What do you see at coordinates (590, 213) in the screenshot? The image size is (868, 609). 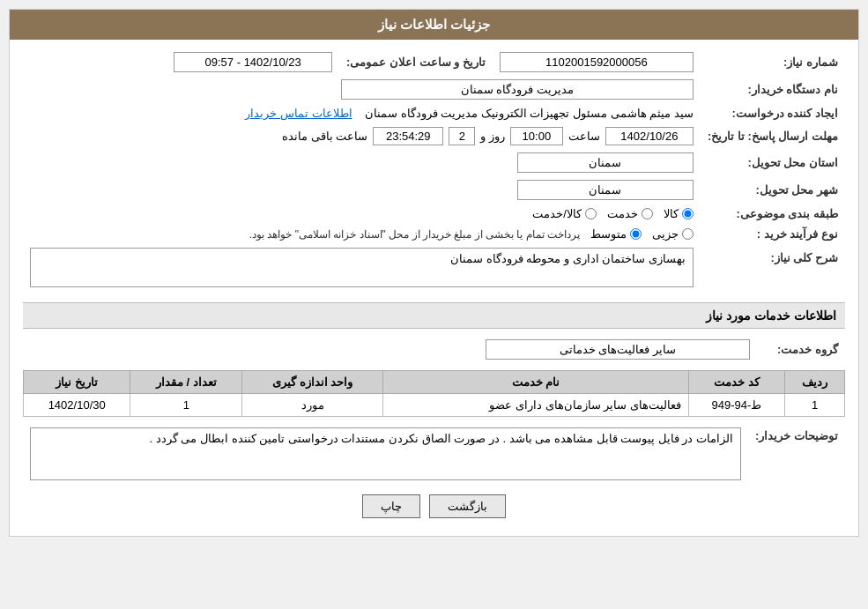 I see `radio-kala-khedmat-input` at bounding box center [590, 213].